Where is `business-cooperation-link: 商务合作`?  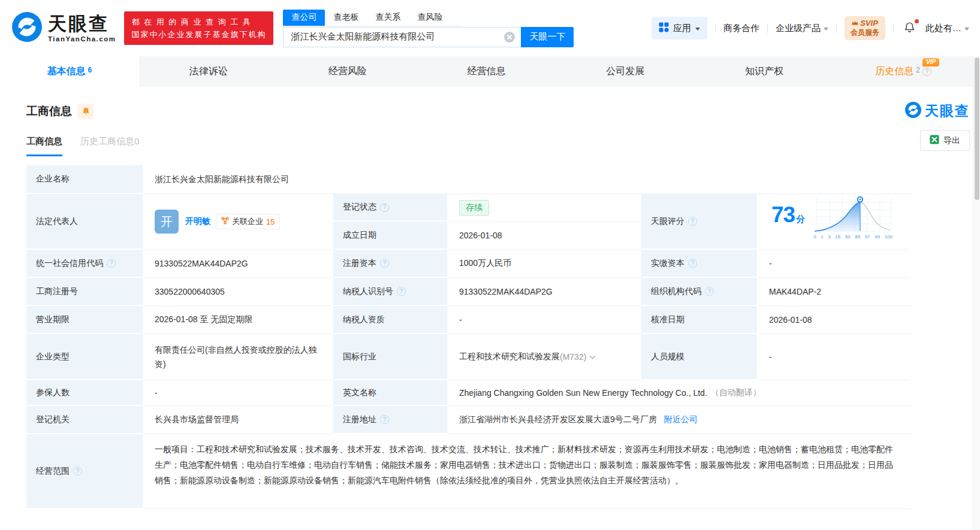 business-cooperation-link: 商务合作 is located at coordinates (741, 29).